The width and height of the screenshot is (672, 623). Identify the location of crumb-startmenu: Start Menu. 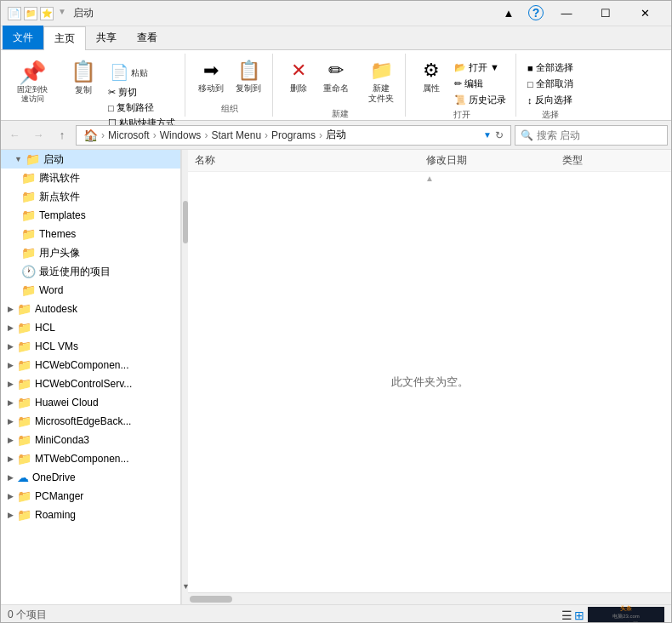
(236, 135).